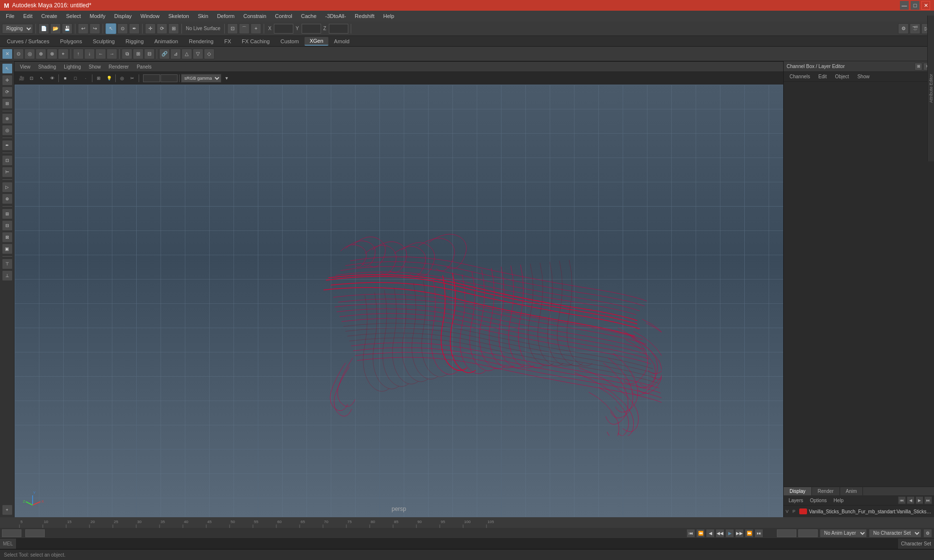  What do you see at coordinates (174, 29) in the screenshot?
I see `scale-tool-btn: ⊞` at bounding box center [174, 29].